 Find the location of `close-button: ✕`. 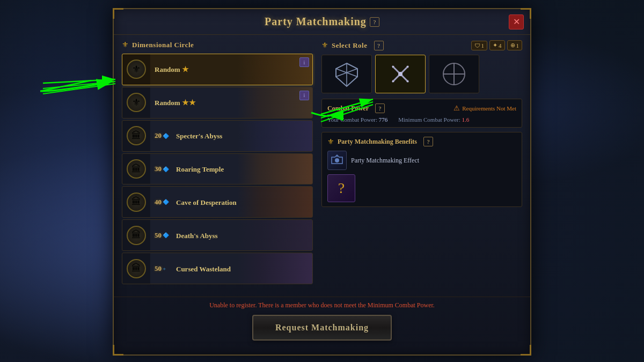

close-button: ✕ is located at coordinates (516, 22).